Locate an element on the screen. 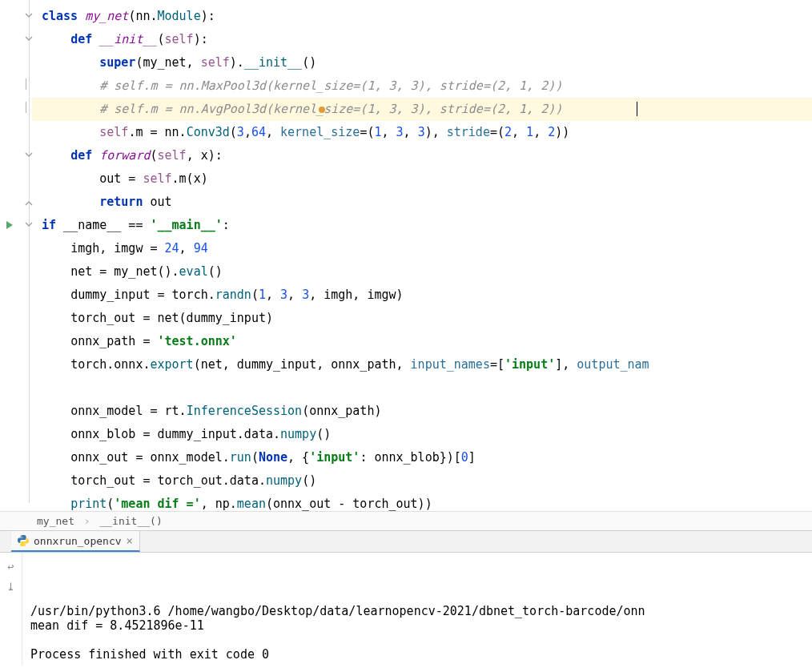  chevron-right-icon: › is located at coordinates (87, 521).